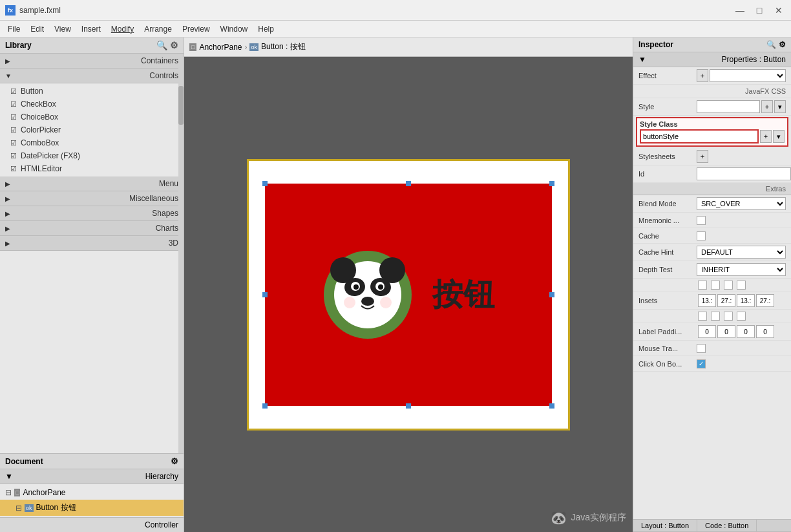 This screenshot has height=532, width=791. What do you see at coordinates (92, 130) in the screenshot?
I see `lib-item-colorpicker: ☑ ColorPicker` at bounding box center [92, 130].